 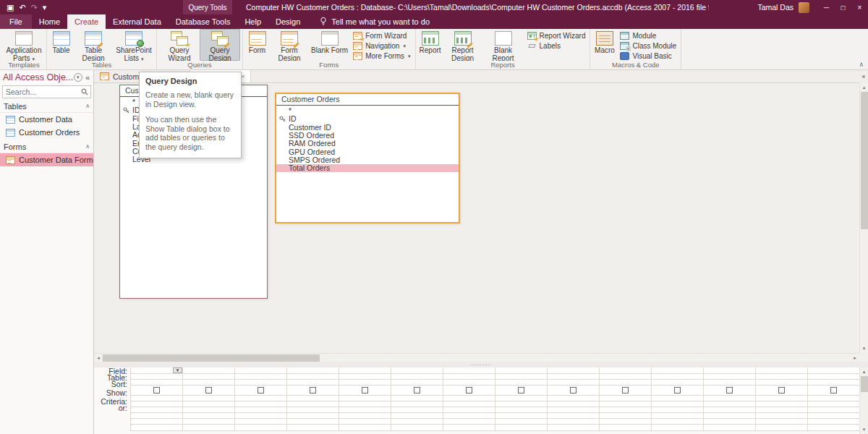 What do you see at coordinates (22, 7) in the screenshot?
I see `undo-icon: ↶` at bounding box center [22, 7].